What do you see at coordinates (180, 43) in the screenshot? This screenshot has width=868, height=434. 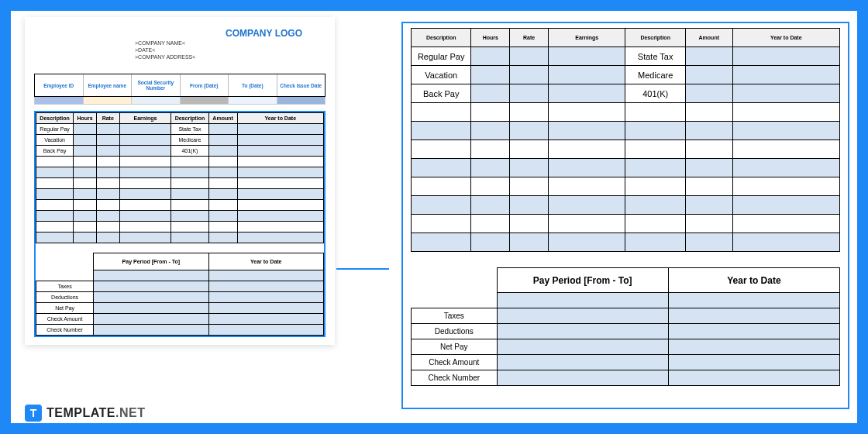 I see `meta-company: >COMPANY NAME<` at bounding box center [180, 43].